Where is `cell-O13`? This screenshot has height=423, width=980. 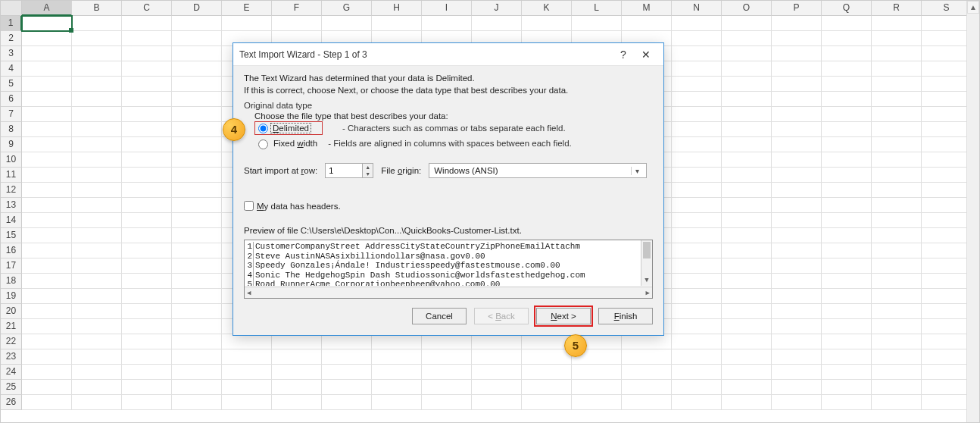
cell-O13 is located at coordinates (747, 205).